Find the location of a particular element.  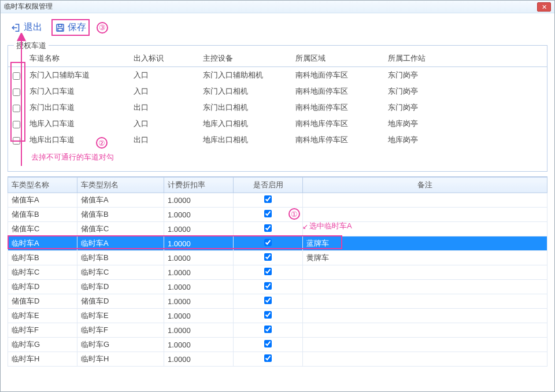

cartype-cell-name: 储值车D is located at coordinates (43, 302).